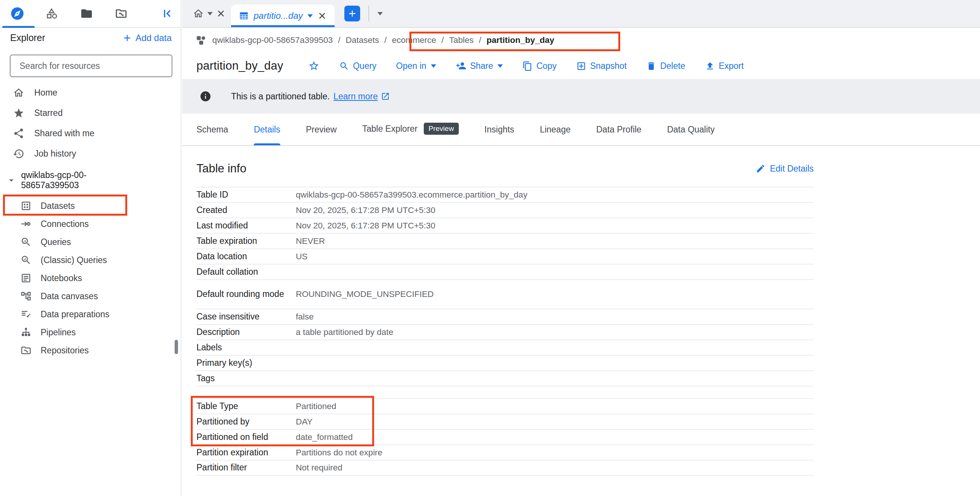  Describe the element at coordinates (91, 154) in the screenshot. I see `sidebar-item-job-history: Job history` at that location.